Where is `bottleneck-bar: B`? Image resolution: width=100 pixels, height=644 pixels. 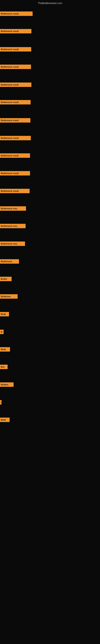 bottleneck-bar: B is located at coordinates (2, 332).